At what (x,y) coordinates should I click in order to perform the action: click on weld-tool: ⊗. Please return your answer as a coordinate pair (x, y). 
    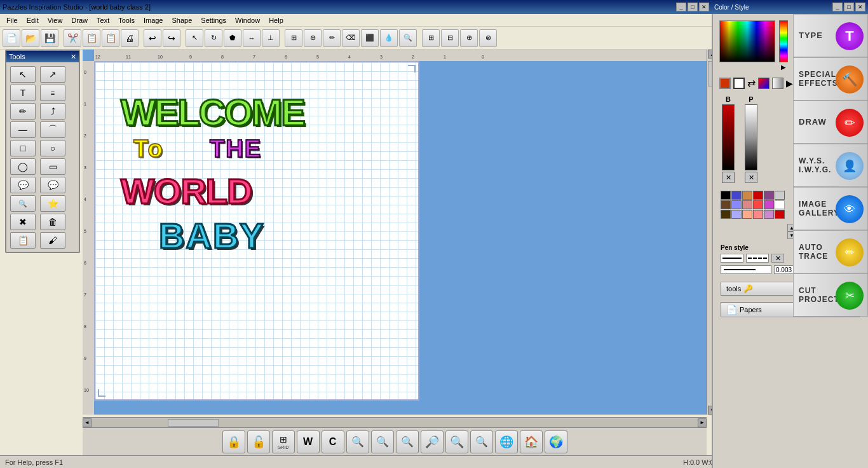
    Looking at the image, I should click on (488, 38).